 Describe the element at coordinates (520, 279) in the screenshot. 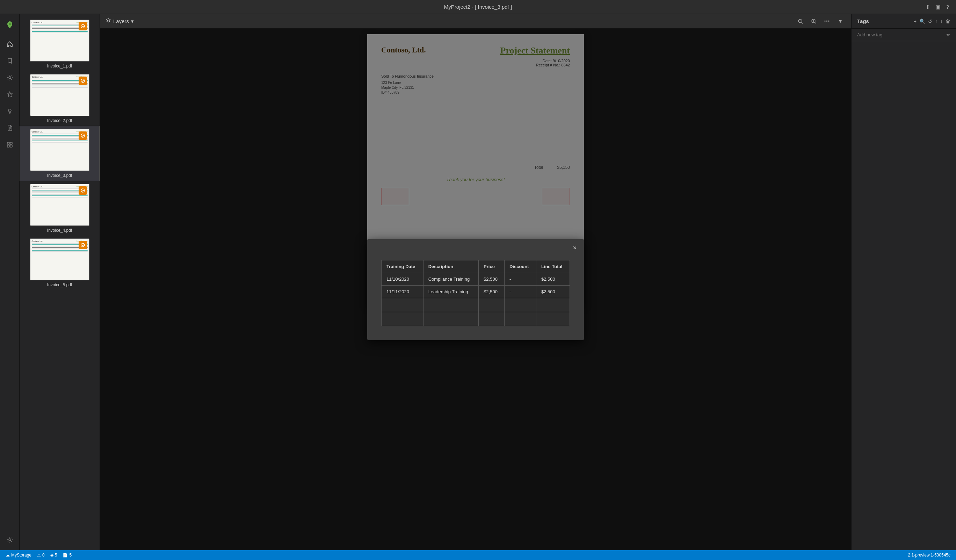

I see `row1-discount: -` at that location.